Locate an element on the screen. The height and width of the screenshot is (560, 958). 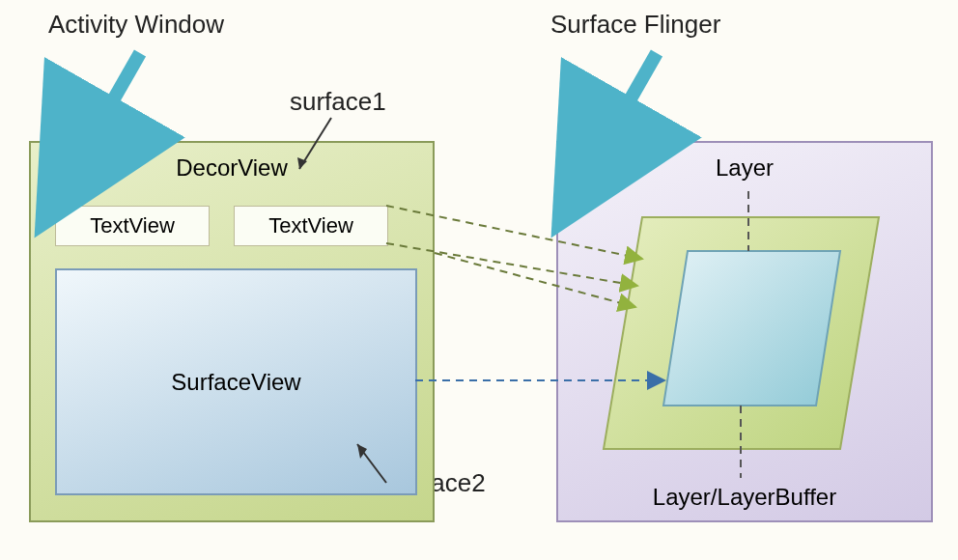
surface1-label: surface1 is located at coordinates (338, 102).